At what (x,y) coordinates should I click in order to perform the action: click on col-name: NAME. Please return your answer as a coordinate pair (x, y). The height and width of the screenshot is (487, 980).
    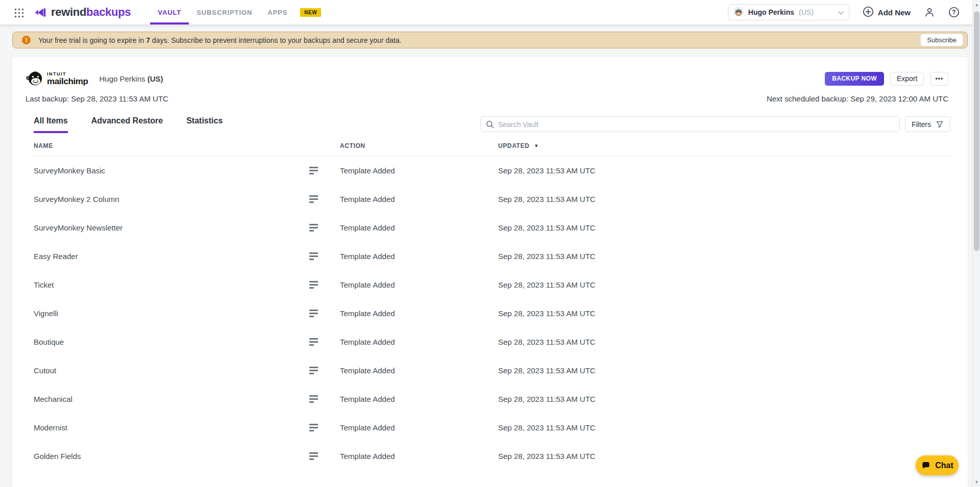
    Looking at the image, I should click on (172, 146).